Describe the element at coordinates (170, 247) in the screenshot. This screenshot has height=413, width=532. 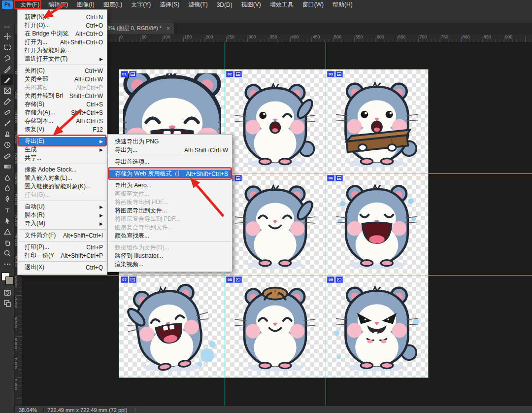
I see `export-submenu-item-数据组作为文件(D)...: 数据组作为文件(D)...` at that location.